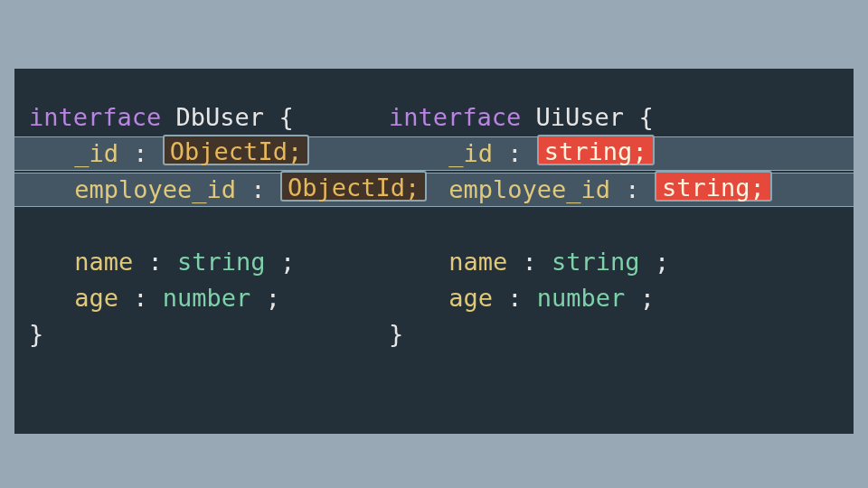  What do you see at coordinates (228, 190) in the screenshot?
I see `code-line: employee_id : ObjectId;` at bounding box center [228, 190].